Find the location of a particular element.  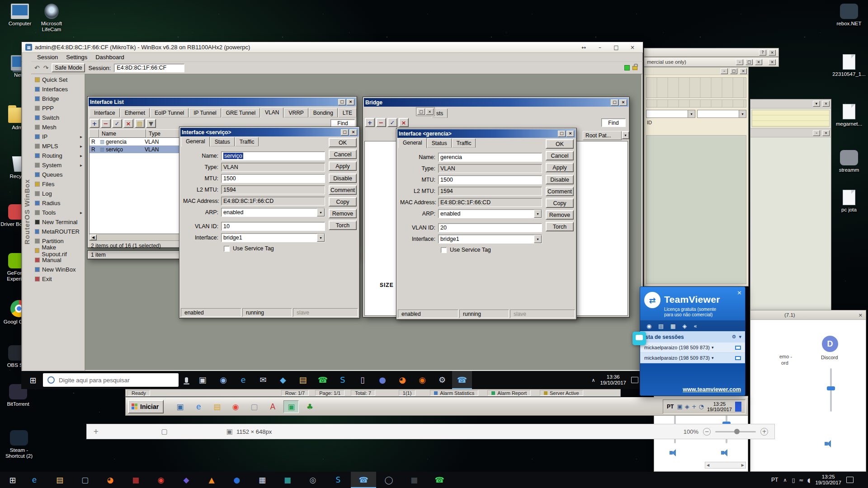

taskbar-icon-share: ◆ is located at coordinates (283, 380).